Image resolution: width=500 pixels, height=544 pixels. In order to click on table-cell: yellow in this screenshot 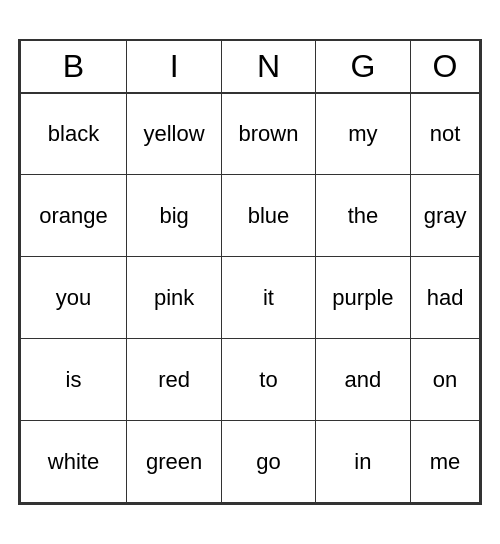, I will do `click(174, 134)`.